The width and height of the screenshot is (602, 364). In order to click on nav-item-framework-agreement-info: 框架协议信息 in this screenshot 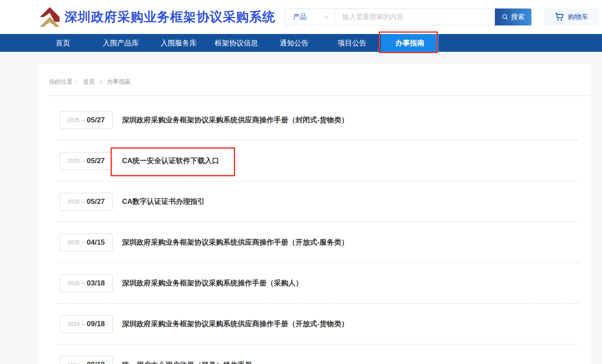, I will do `click(236, 43)`.